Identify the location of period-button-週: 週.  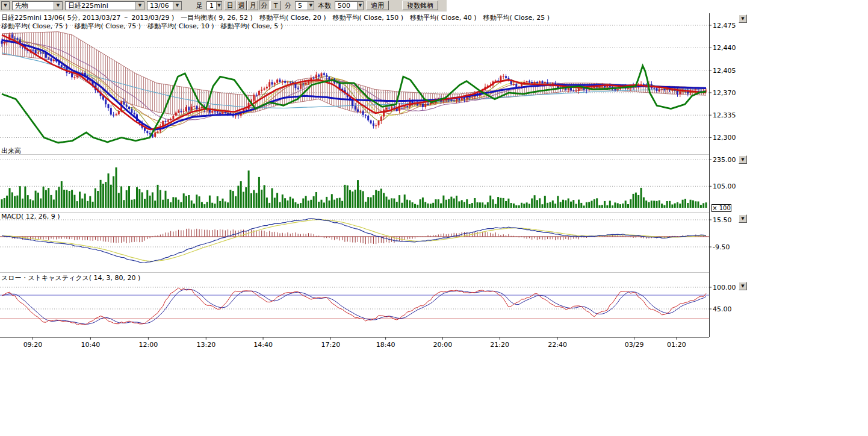
(241, 5).